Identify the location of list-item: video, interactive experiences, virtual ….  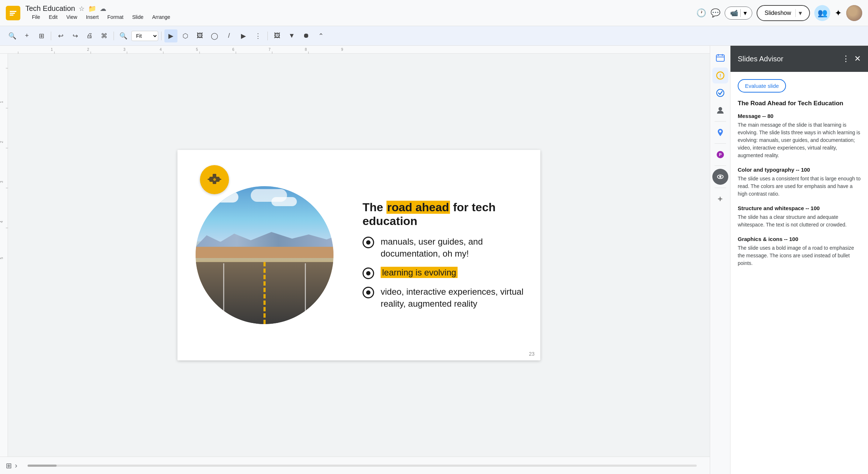
(446, 298).